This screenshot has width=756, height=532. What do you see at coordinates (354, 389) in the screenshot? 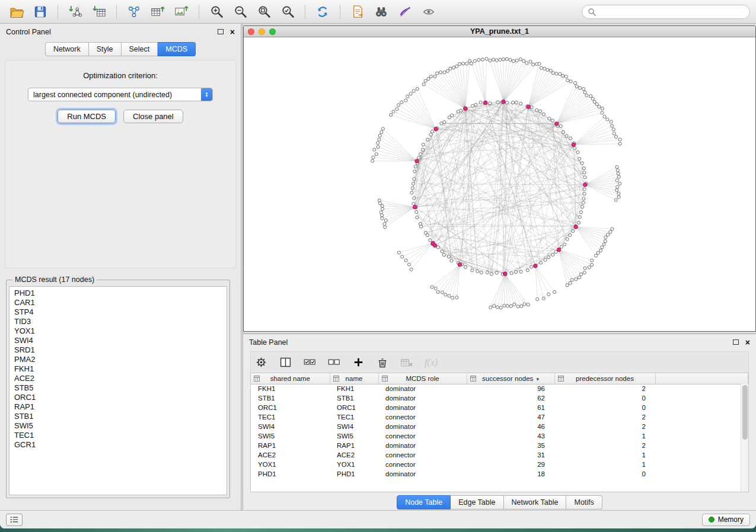
I see `table-cell: FKH1` at bounding box center [354, 389].